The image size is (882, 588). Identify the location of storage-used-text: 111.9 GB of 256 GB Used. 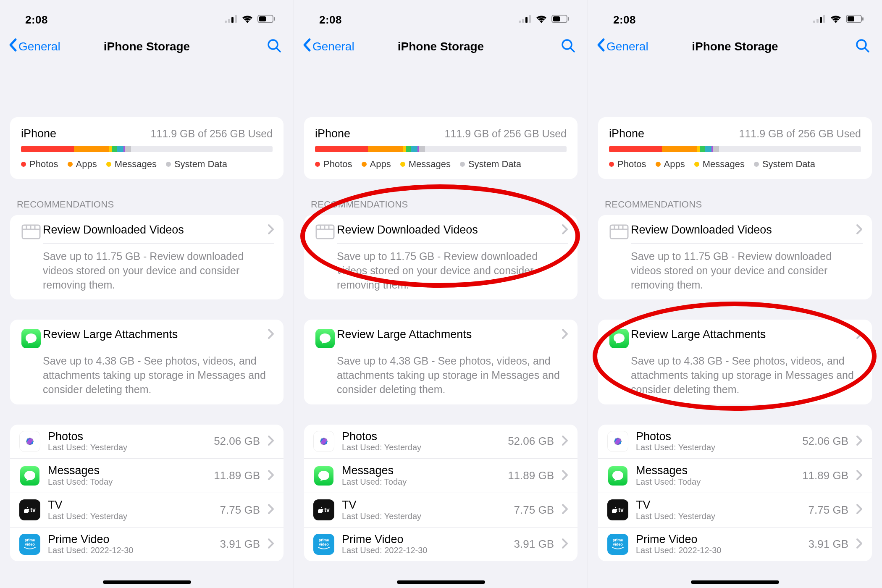
(506, 134).